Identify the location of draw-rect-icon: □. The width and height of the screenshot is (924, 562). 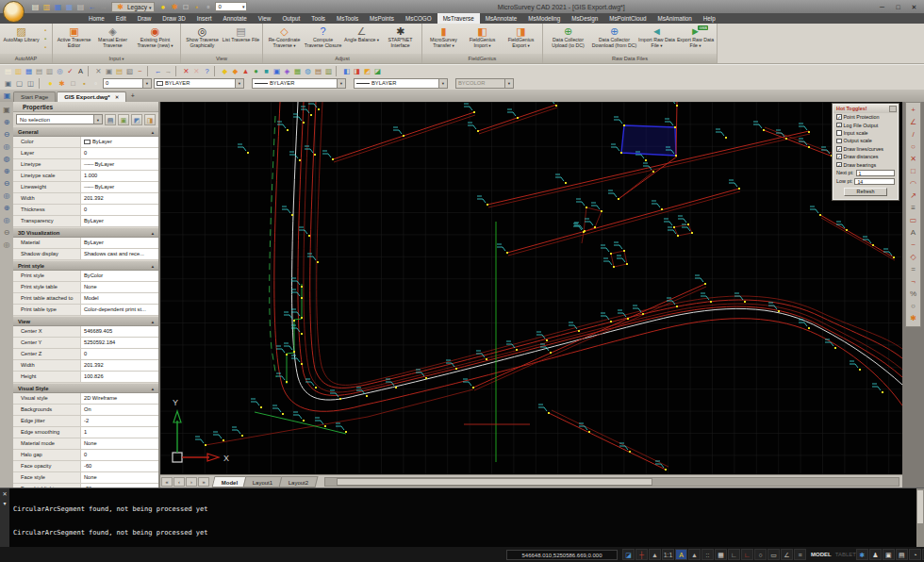
(914, 172).